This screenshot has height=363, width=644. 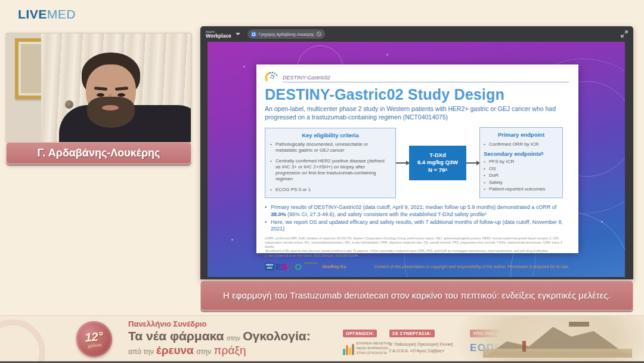 What do you see at coordinates (330, 190) in the screenshot?
I see `list-item: ECOG PS 0 or 1` at bounding box center [330, 190].